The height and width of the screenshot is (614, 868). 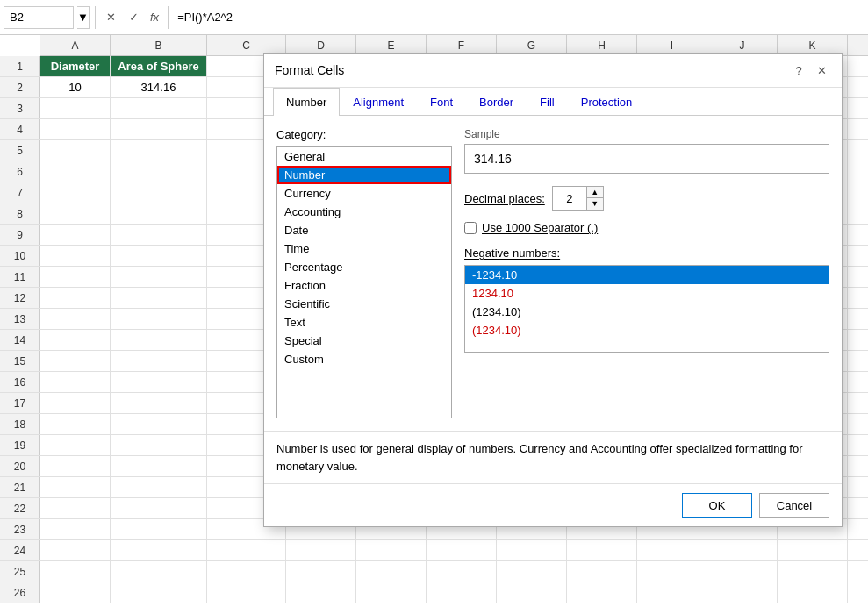 What do you see at coordinates (364, 286) in the screenshot?
I see `category-item-fraction: Fraction` at bounding box center [364, 286].